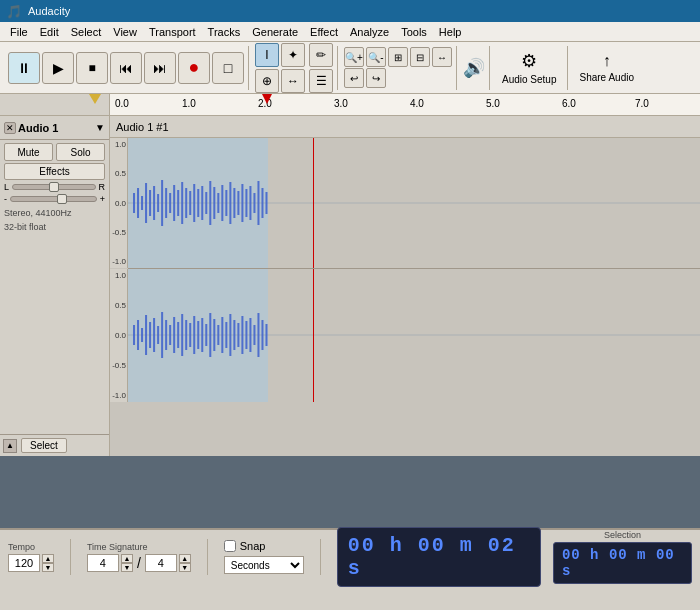  What do you see at coordinates (100, 128) in the screenshot?
I see `track-dropdown-button: ▼` at bounding box center [100, 128].